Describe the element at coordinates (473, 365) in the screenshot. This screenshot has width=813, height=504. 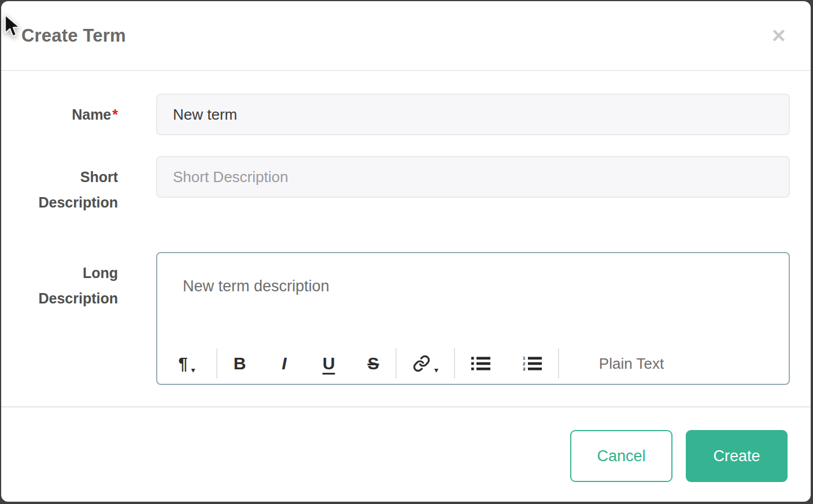
I see `editor-toolbar: ¶ ▾ B I U S` at that location.